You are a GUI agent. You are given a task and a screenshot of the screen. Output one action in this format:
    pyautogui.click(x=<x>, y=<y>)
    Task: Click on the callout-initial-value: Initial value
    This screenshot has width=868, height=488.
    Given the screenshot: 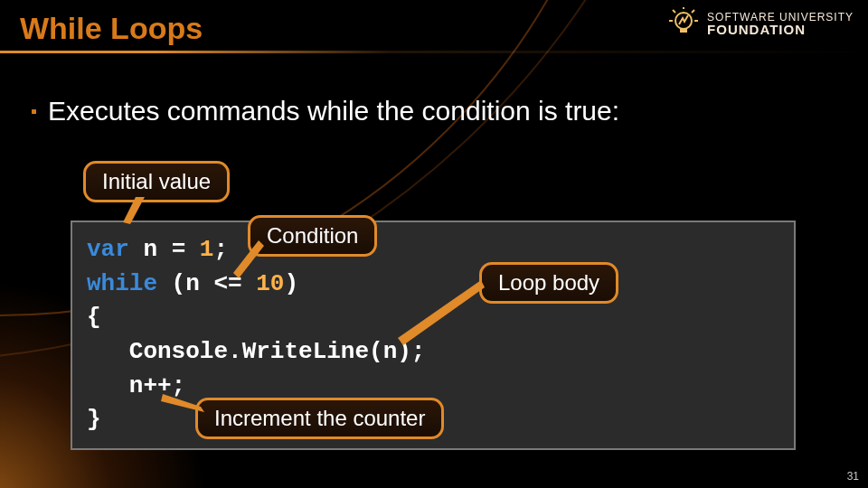 What is the action you would take?
    pyautogui.click(x=156, y=182)
    